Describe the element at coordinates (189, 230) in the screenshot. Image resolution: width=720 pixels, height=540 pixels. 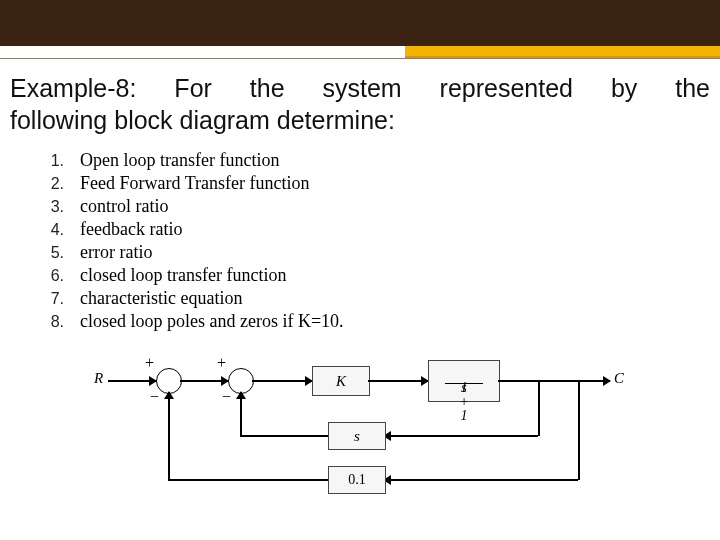
I see `list-item: 4.feedback ratio` at that location.